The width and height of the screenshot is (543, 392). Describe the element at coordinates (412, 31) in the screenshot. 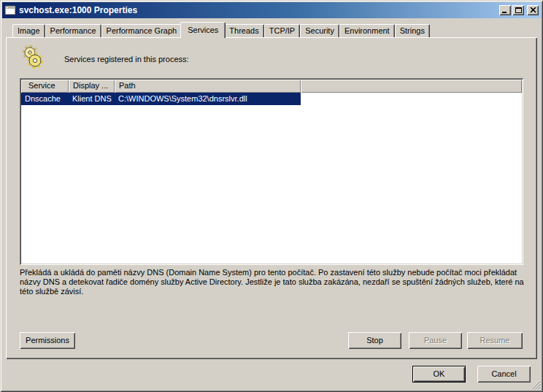

I see `tab-strings: Strings` at that location.